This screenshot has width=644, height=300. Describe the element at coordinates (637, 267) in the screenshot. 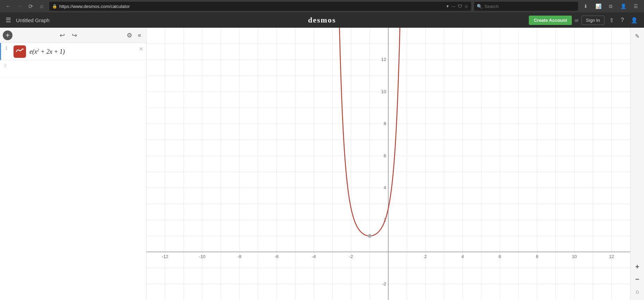

I see `zoom-in-button: +` at that location.